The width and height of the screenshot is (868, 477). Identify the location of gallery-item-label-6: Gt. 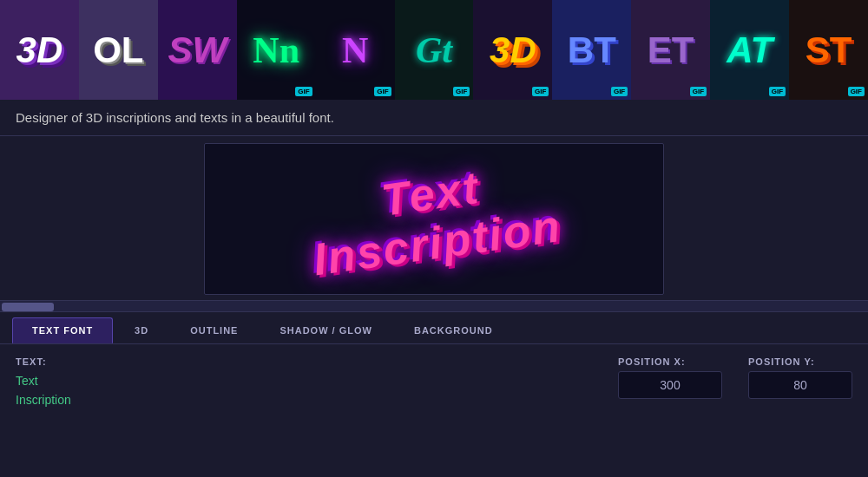
(434, 50).